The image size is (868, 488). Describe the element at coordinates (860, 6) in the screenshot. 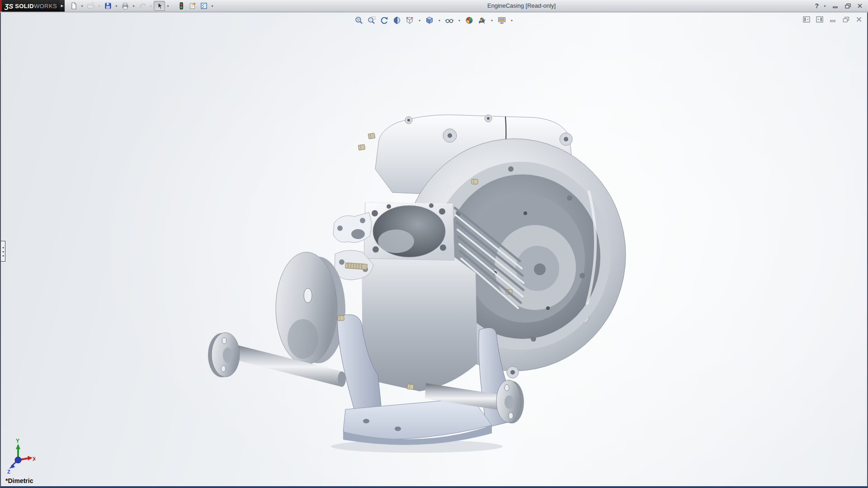

I see `app-close-button` at that location.